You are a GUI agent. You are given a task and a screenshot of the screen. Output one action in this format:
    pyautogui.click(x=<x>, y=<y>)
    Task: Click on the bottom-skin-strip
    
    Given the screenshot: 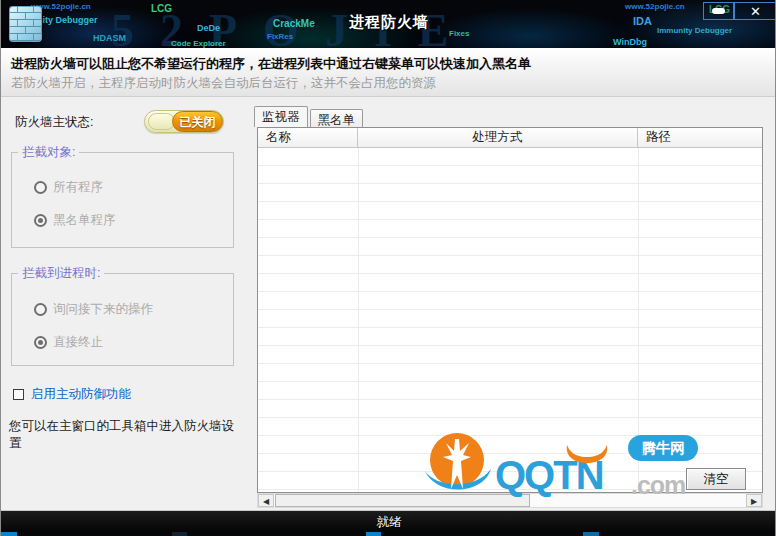 What is the action you would take?
    pyautogui.click(x=388, y=534)
    